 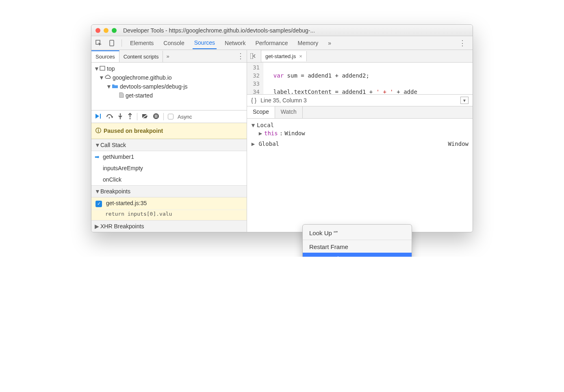 I want to click on scope-global: ▶ Global Window, so click(x=360, y=144).